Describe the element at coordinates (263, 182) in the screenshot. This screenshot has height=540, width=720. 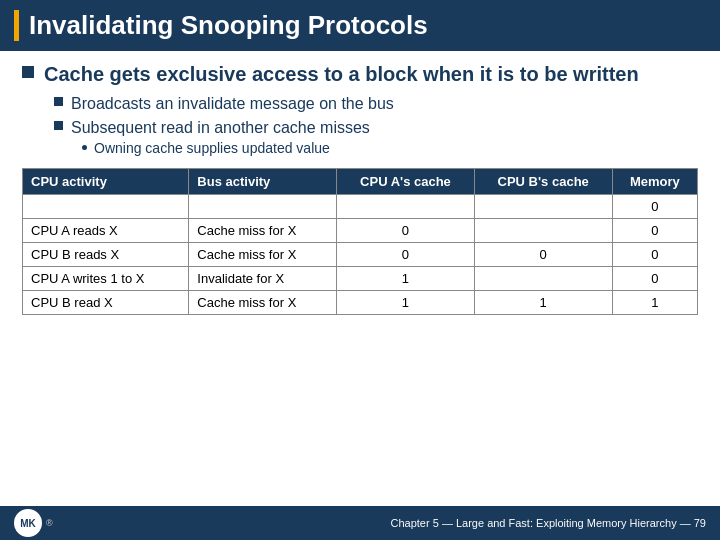
I see `col-header-bus-activity: Bus activity` at that location.